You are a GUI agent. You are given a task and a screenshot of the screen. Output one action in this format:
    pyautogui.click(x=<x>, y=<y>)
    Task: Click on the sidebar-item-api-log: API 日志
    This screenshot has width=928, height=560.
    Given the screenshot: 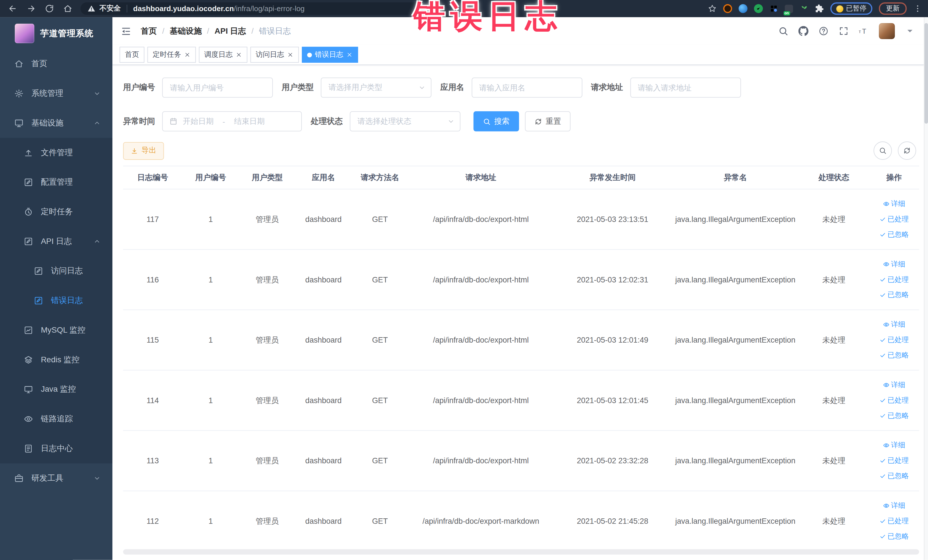 What is the action you would take?
    pyautogui.click(x=56, y=242)
    